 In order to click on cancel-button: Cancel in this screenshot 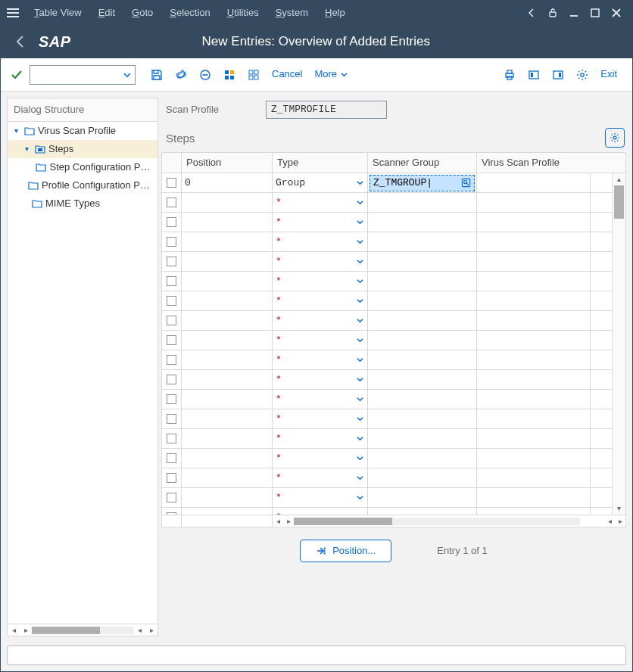, I will do `click(287, 75)`.